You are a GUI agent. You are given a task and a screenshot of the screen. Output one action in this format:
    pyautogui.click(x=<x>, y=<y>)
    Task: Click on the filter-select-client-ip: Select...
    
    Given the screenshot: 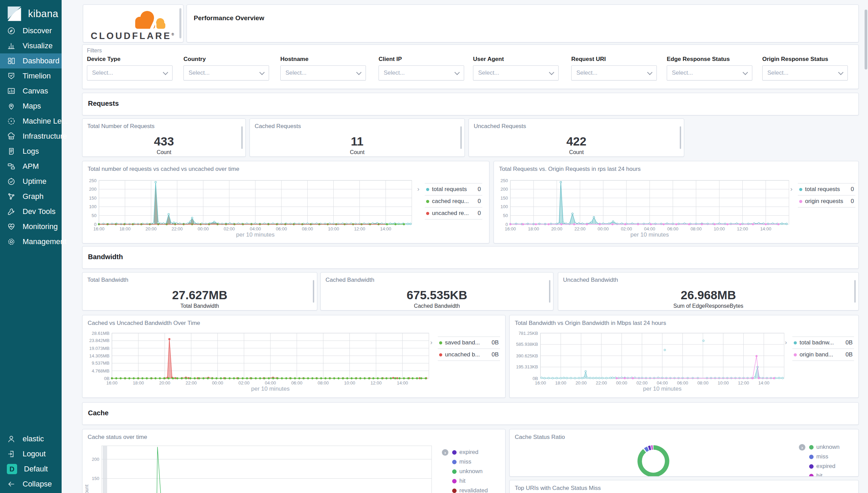 What is the action you would take?
    pyautogui.click(x=421, y=73)
    